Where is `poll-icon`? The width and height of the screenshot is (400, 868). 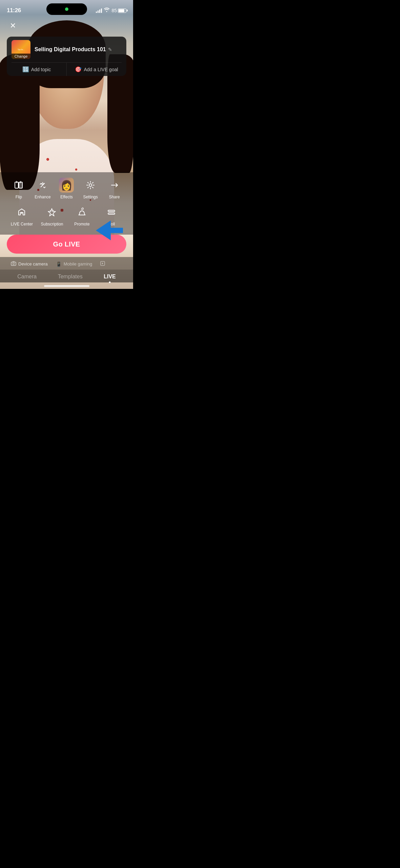
poll-icon is located at coordinates (111, 212).